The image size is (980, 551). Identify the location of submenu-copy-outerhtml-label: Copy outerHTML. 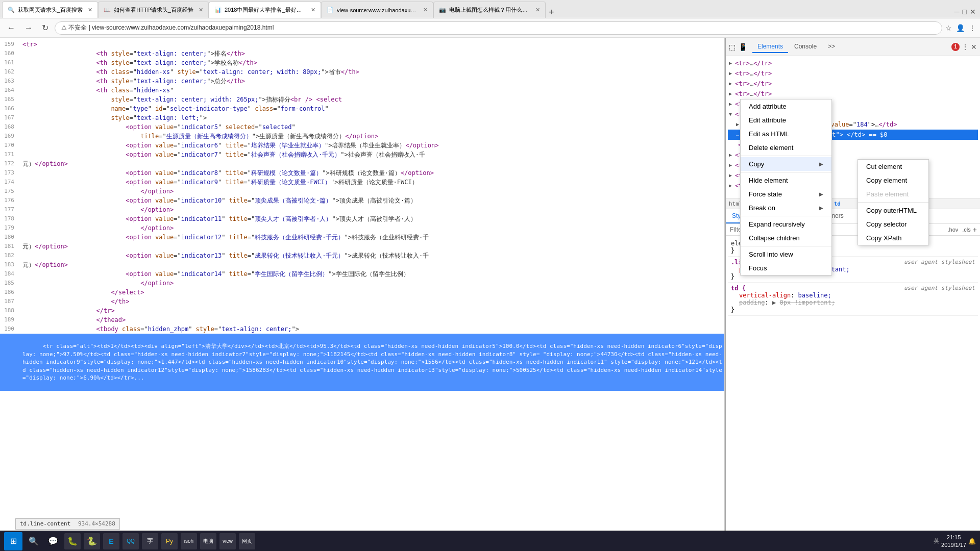
(891, 210).